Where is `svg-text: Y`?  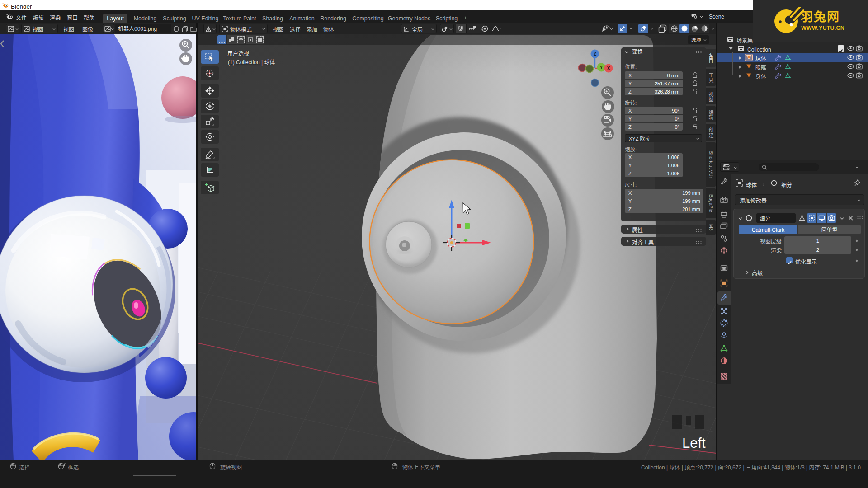
svg-text: Y is located at coordinates (601, 68).